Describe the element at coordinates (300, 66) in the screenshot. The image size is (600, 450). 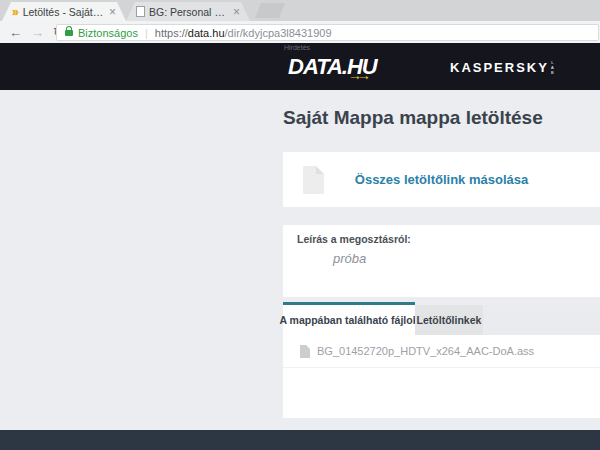
I see `ad-banner: Hirdetés DATA.HU →→ KASPERSKYLAB` at that location.